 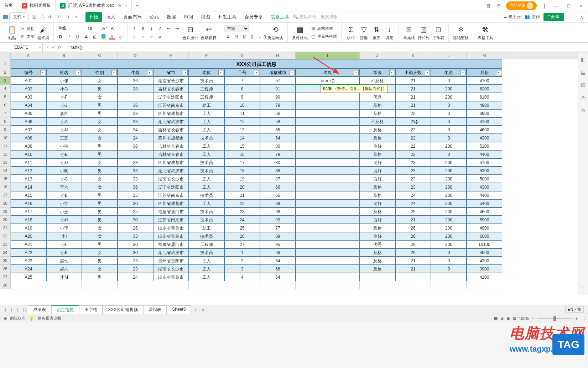 What do you see at coordinates (583, 59) in the screenshot?
I see `side-style-icon: ◧` at bounding box center [583, 59].